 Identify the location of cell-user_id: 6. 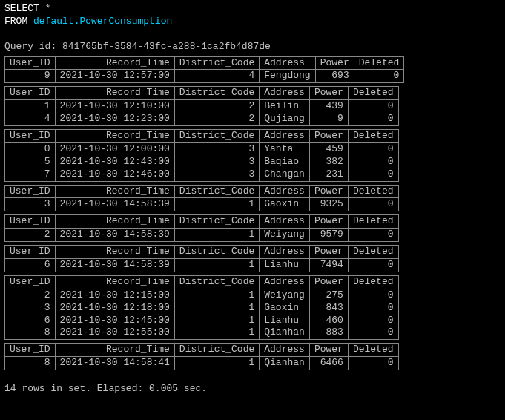
(30, 266).